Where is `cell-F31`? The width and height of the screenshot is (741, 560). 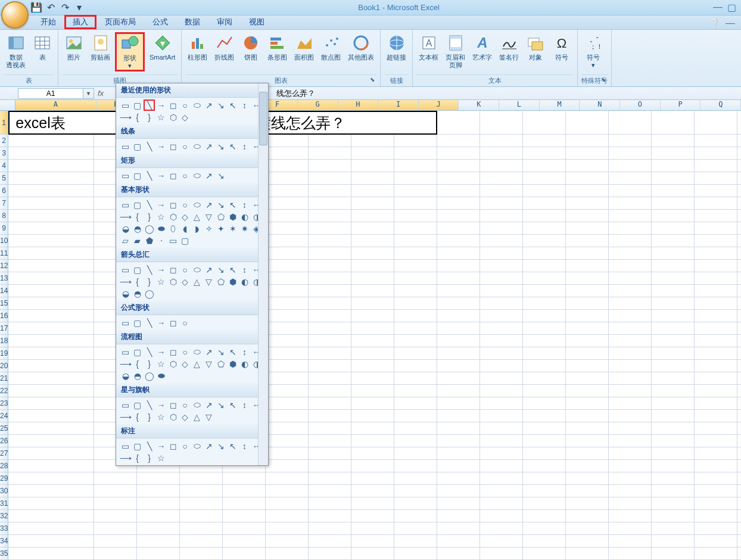 cell-F31 is located at coordinates (287, 503).